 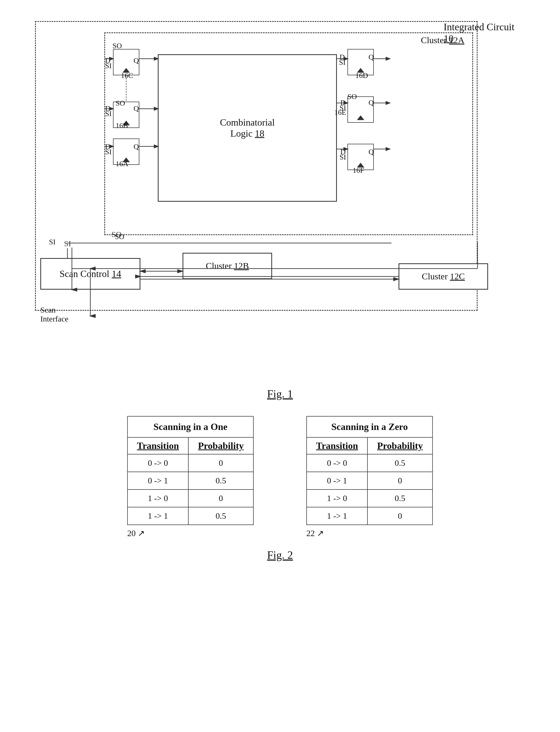 I want to click on si-label-16b: SI, so click(x=108, y=114).